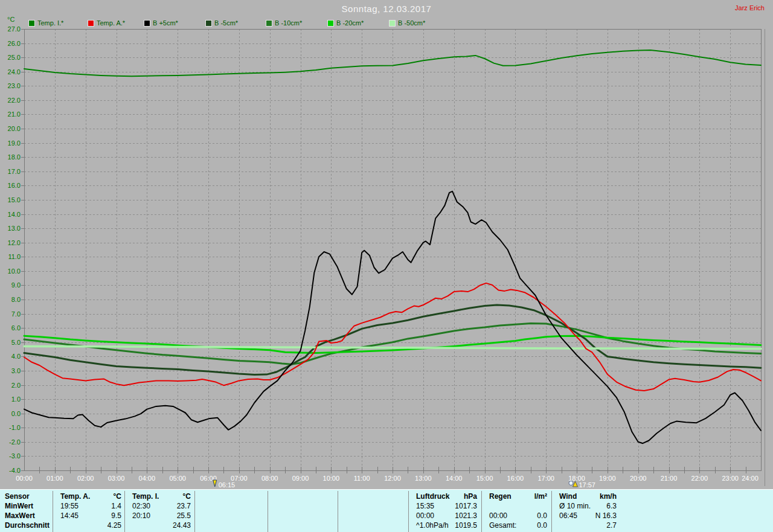 The height and width of the screenshot is (532, 773). I want to click on sunset-icon-triangle, so click(575, 484).